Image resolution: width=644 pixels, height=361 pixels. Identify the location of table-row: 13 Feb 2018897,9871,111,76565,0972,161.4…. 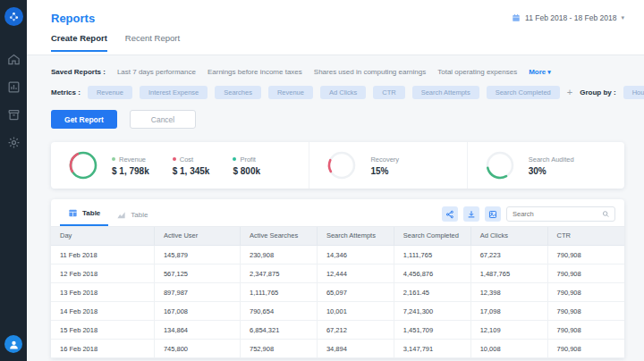
(338, 293).